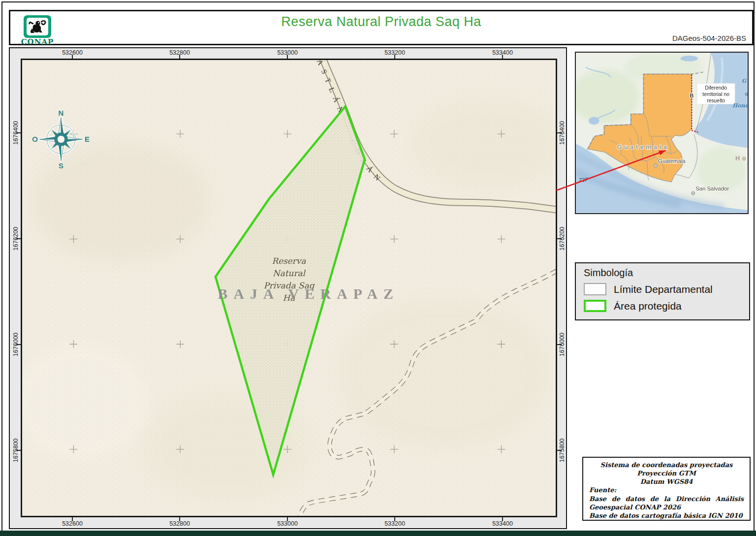  I want to click on inset-lagoon, so click(690, 59).